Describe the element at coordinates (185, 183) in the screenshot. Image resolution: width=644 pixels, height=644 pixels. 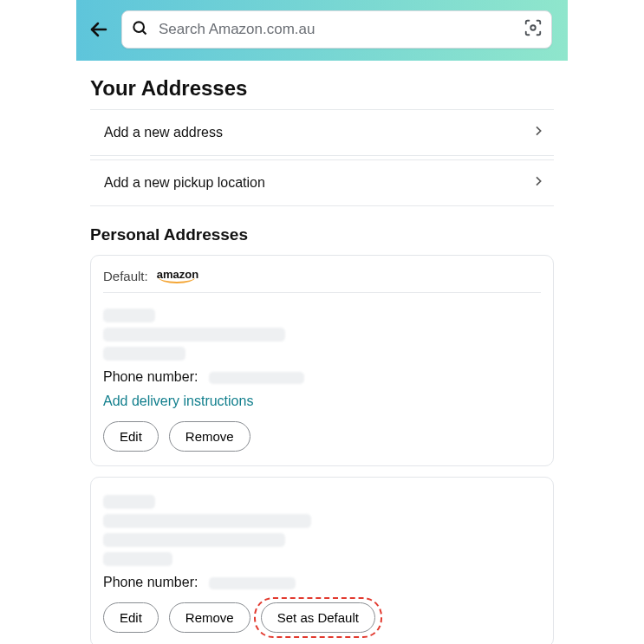
I see `add-pickup-location-label: Add a new pickup location` at that location.